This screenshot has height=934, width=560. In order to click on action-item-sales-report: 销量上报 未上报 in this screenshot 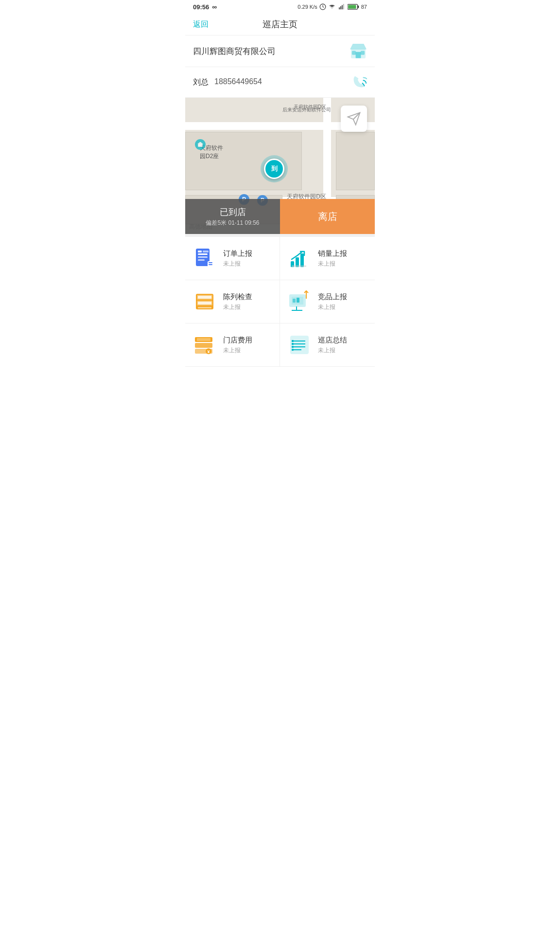, I will do `click(328, 259)`.